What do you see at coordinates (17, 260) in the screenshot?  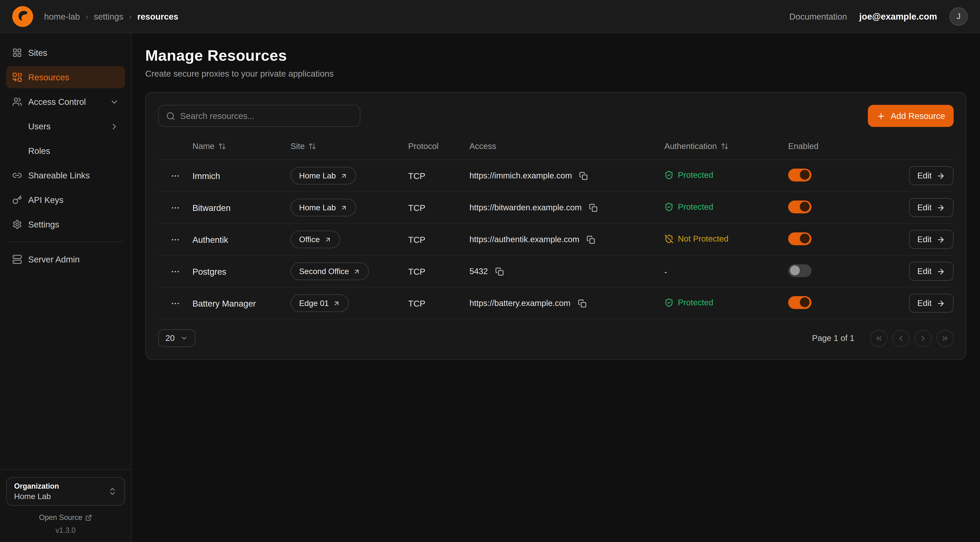 I see `server-icon` at bounding box center [17, 260].